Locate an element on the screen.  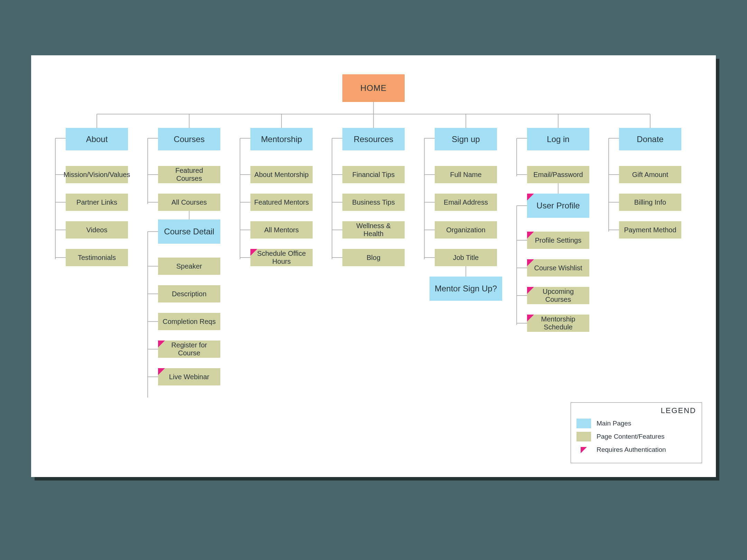
node-mentorship-schedule: Mentorship Schedule is located at coordinates (558, 323).